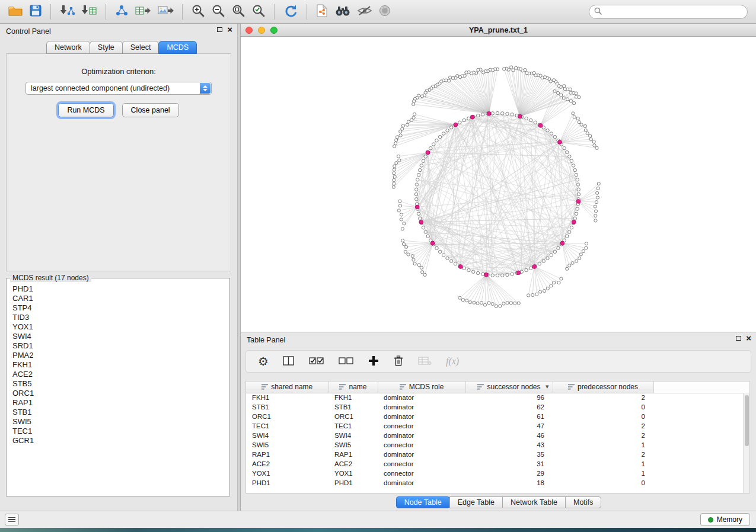 The image size is (756, 532). Describe the element at coordinates (509, 435) in the screenshot. I see `table-cell: 46` at that location.